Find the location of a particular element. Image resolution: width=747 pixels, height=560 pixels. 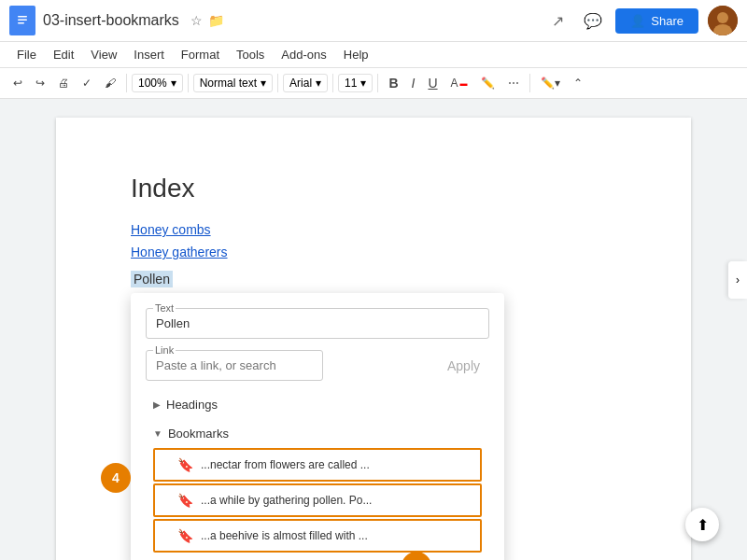

share-button: 👤 Share is located at coordinates (657, 21).